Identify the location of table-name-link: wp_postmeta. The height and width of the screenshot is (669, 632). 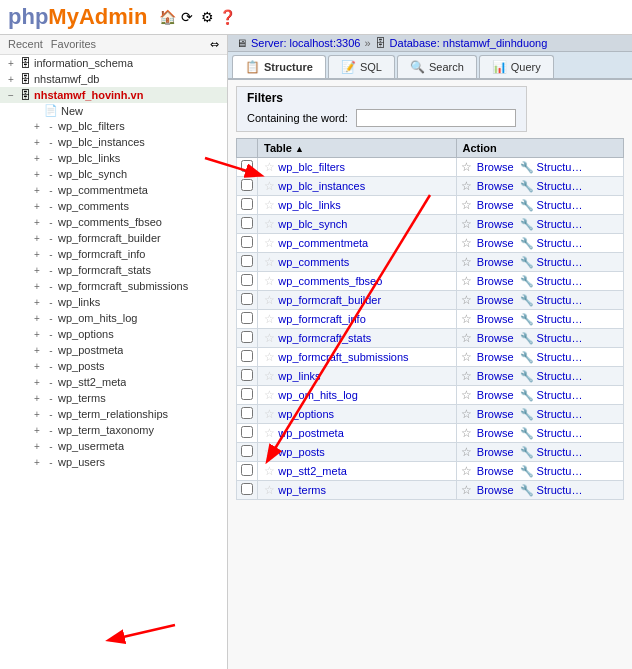
(310, 433).